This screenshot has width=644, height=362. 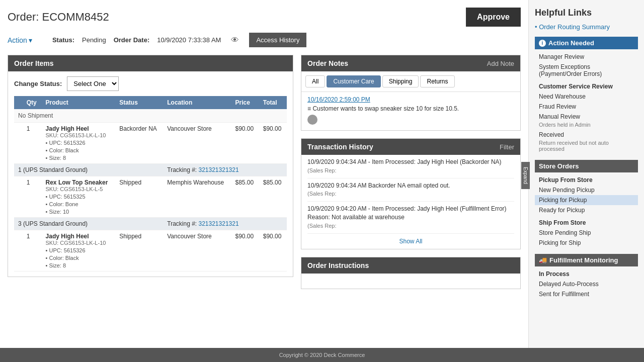 What do you see at coordinates (411, 81) in the screenshot?
I see `notes-tabs: All Customer Care Shipping Returns` at bounding box center [411, 81].